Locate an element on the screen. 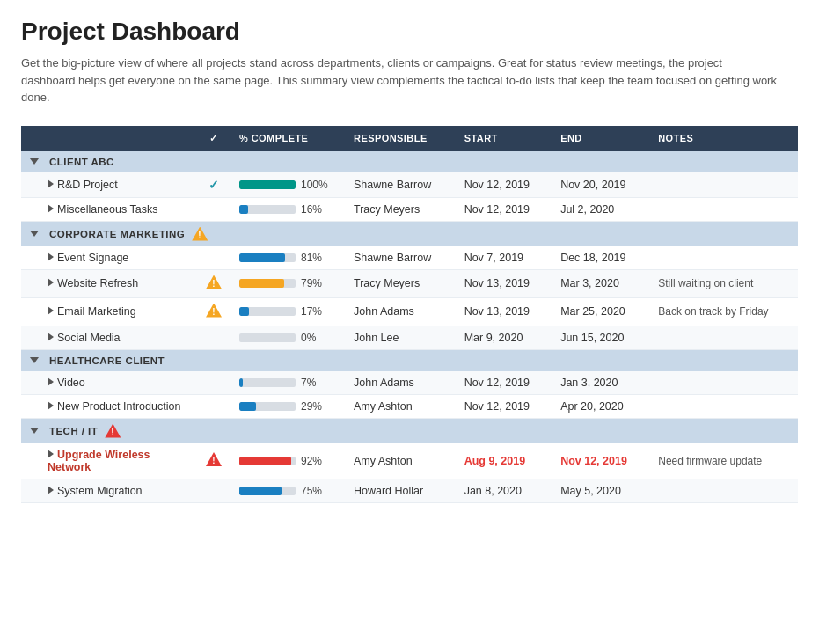  col-header-end: END is located at coordinates (600, 139).